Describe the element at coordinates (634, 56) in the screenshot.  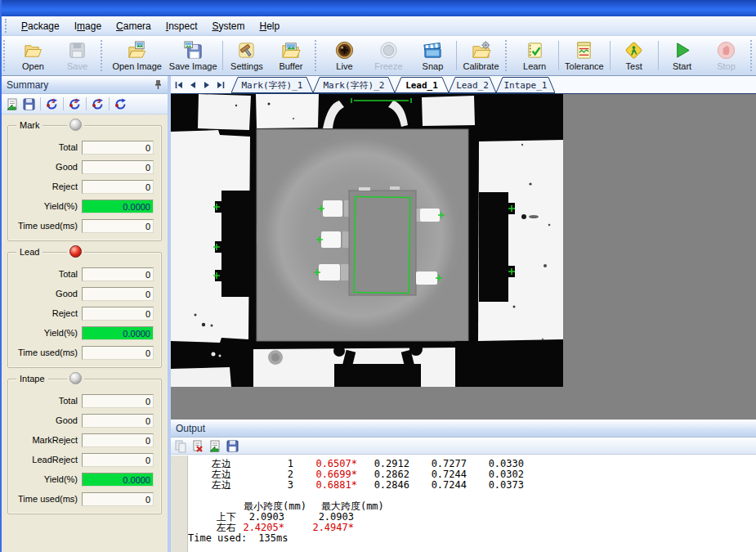
I see `test-button: Test` at that location.